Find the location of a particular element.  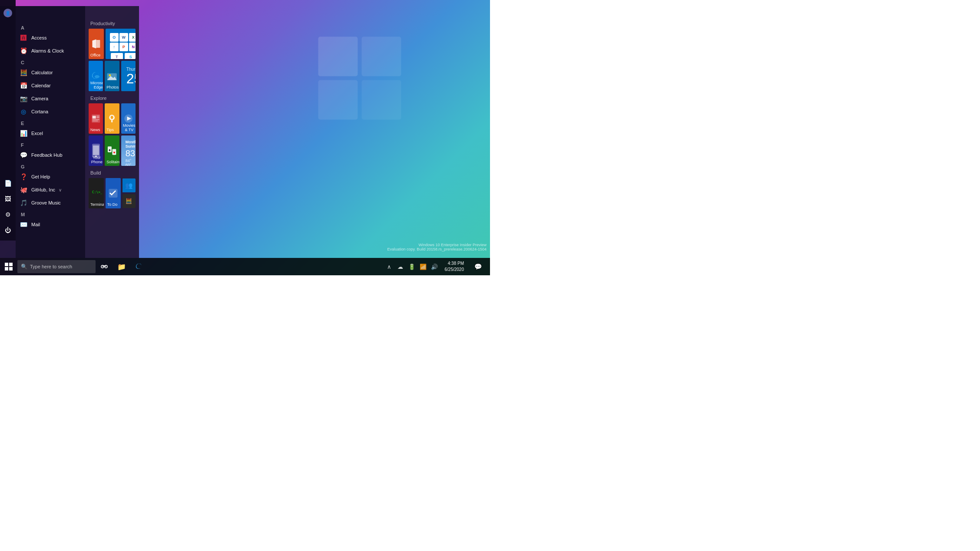

user-avatar-btn: 👤 is located at coordinates (8, 13).